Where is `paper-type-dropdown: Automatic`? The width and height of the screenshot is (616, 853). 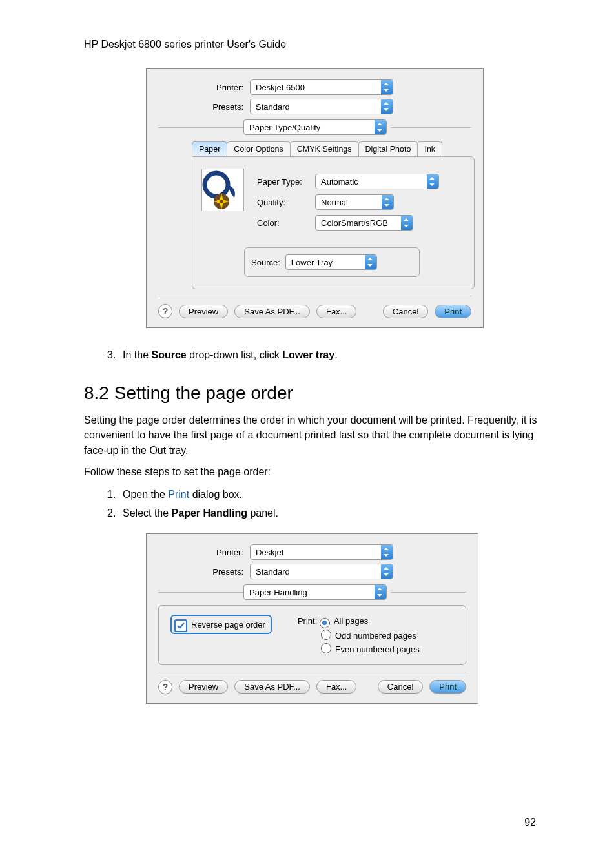 paper-type-dropdown: Automatic is located at coordinates (377, 181).